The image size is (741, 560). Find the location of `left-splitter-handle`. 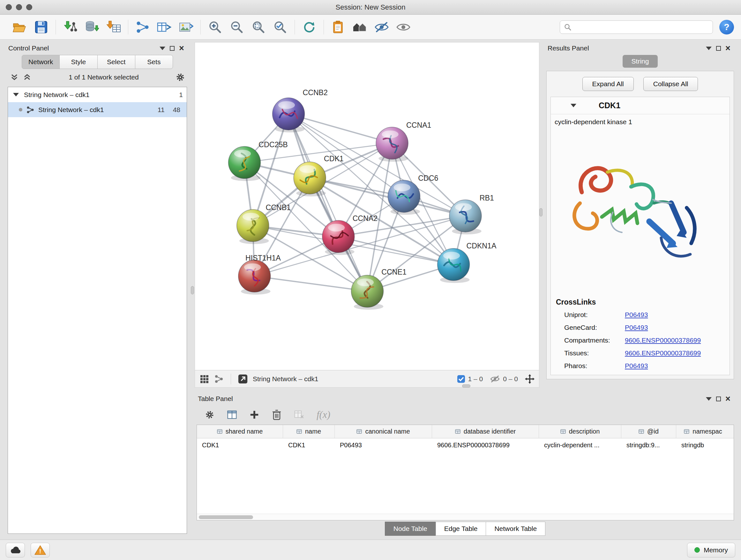

left-splitter-handle is located at coordinates (192, 290).